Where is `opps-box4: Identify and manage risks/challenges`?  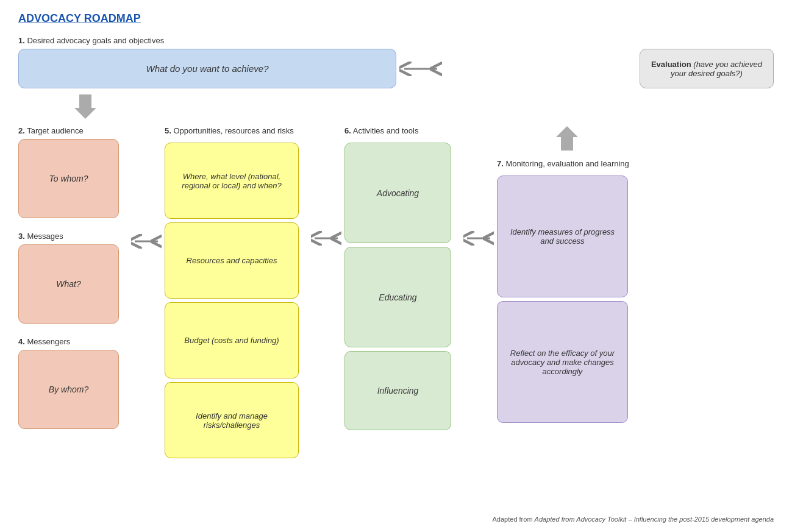
opps-box4: Identify and manage risks/challenges is located at coordinates (232, 420).